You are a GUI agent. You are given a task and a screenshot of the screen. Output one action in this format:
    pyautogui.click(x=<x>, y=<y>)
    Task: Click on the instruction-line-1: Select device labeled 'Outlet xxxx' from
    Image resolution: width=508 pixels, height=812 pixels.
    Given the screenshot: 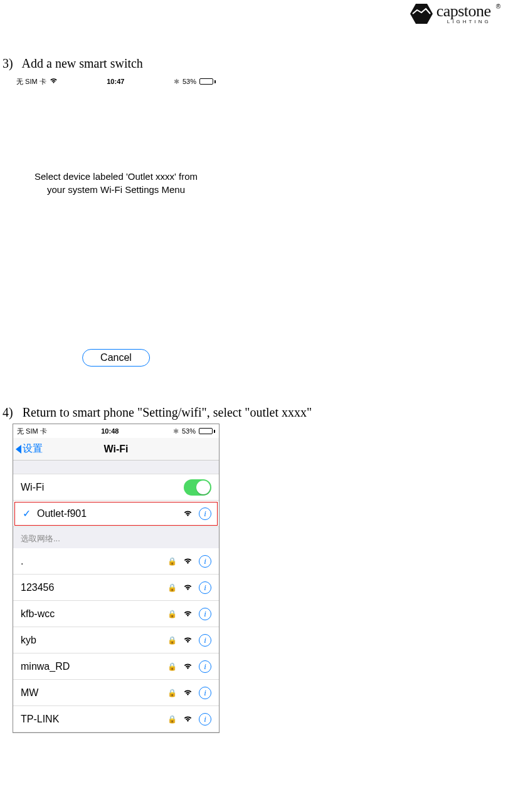 What is the action you would take?
    pyautogui.click(x=116, y=177)
    